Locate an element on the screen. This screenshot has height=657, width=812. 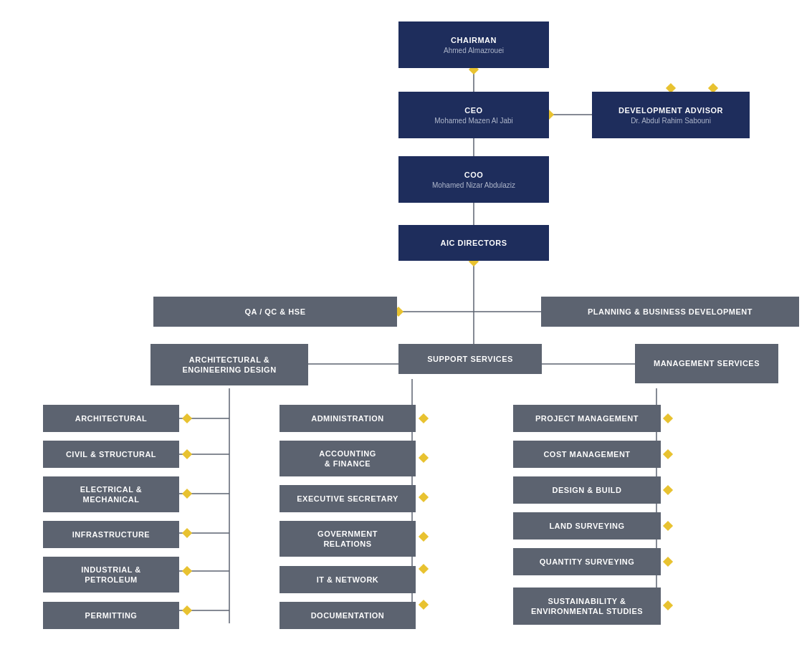
civil-structural-node: CIVIL & STRUCTURAL is located at coordinates (111, 454).